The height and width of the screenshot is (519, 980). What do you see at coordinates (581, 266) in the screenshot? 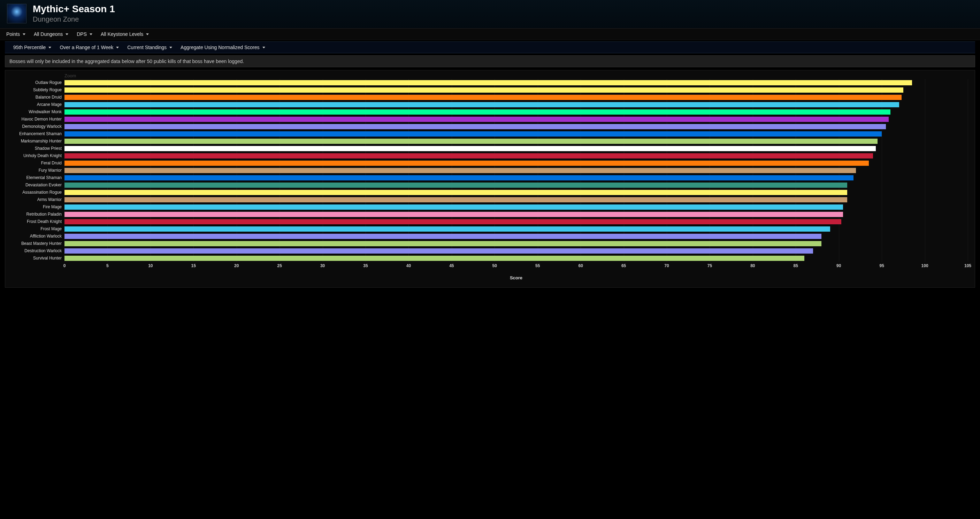
I see `x-tick: 60` at bounding box center [581, 266].